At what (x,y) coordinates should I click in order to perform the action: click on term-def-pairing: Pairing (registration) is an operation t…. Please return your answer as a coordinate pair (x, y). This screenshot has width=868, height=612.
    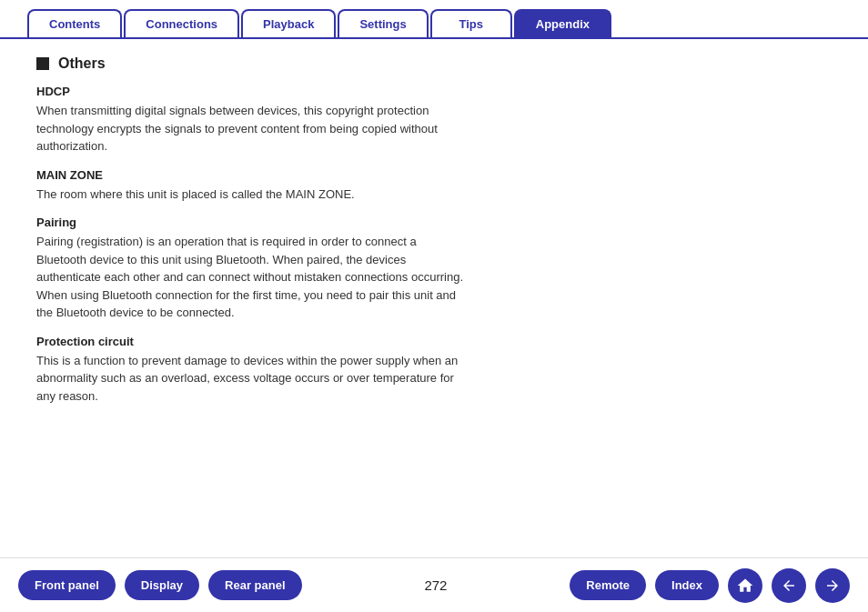
    Looking at the image, I should click on (250, 277).